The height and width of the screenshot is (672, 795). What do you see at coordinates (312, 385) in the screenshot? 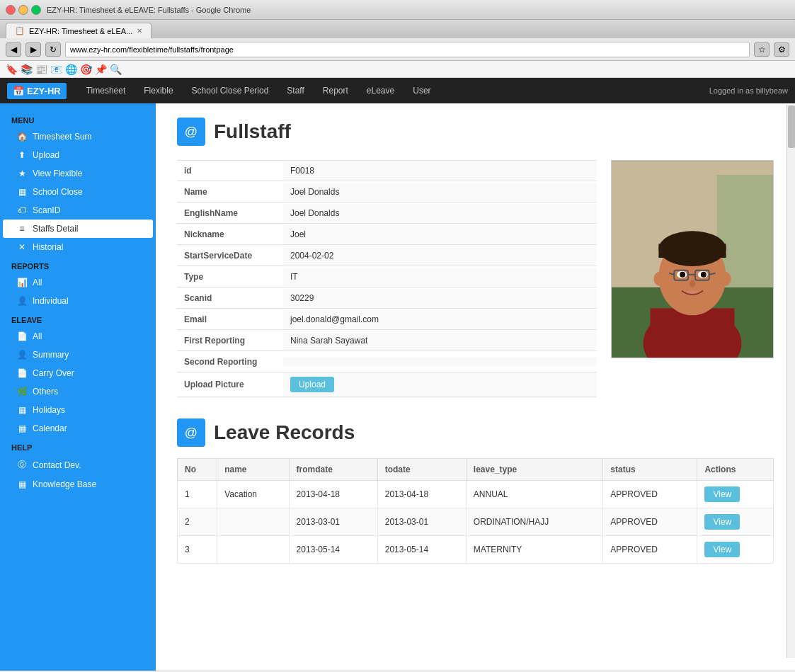
I see `upload-picture-button: Upload` at bounding box center [312, 385].